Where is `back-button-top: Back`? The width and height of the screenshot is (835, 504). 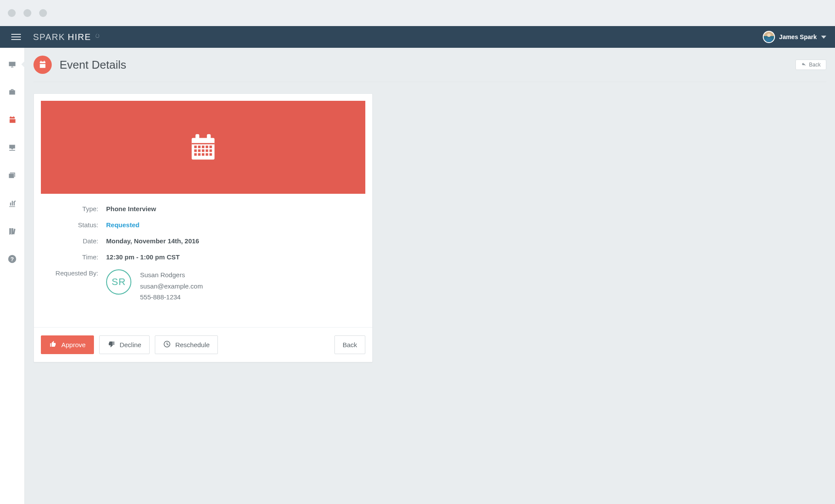
back-button-top: Back is located at coordinates (811, 65).